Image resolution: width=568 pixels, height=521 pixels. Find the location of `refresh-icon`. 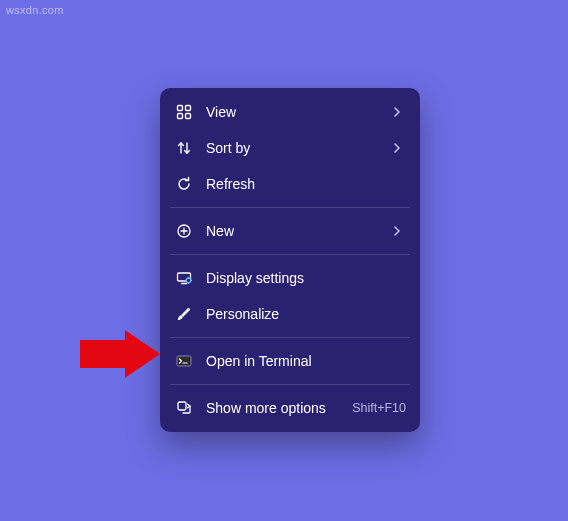

refresh-icon is located at coordinates (184, 184).